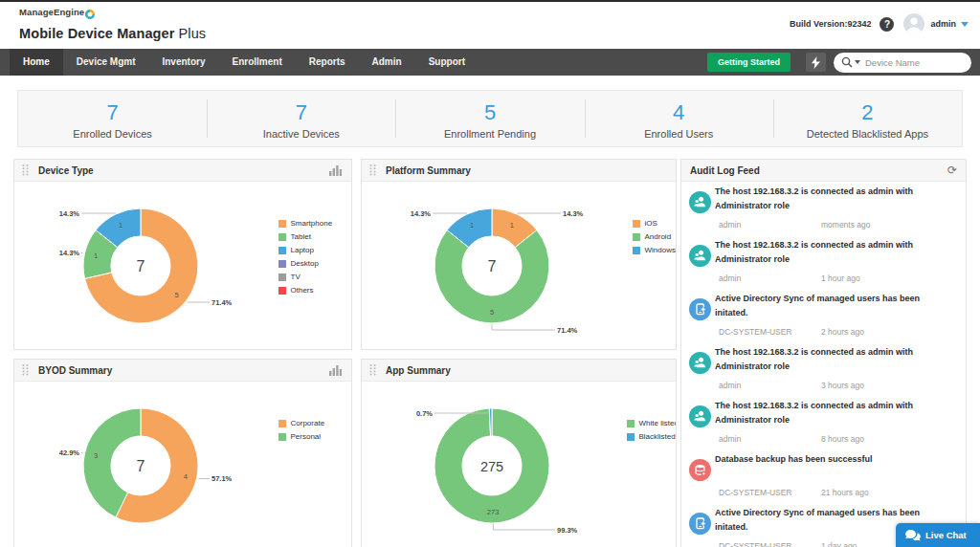  Describe the element at coordinates (652, 437) in the screenshot. I see `legend-item-blacklisted: Blacklisted` at that location.